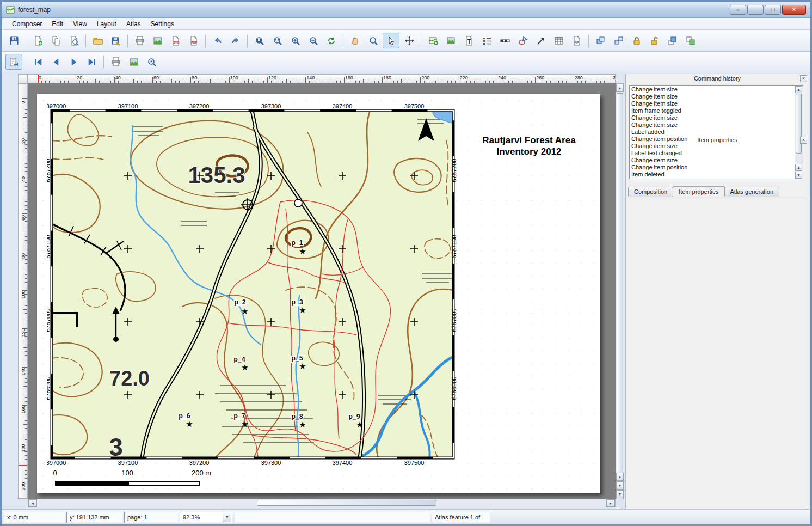 This screenshot has width=812, height=526. I want to click on print-button, so click(139, 40).